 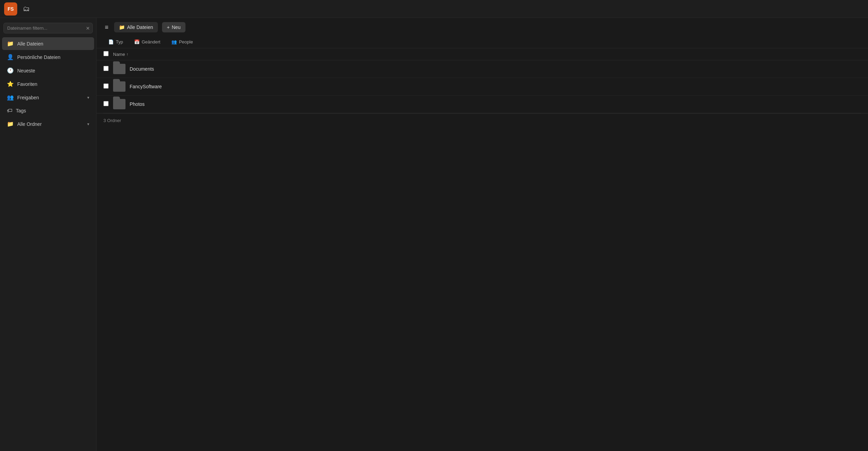 I want to click on sort-arrow-icon: ↑, so click(x=128, y=54).